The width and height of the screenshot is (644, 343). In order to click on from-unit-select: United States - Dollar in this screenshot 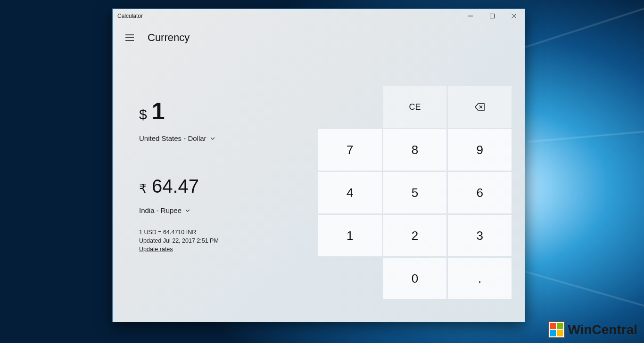, I will do `click(177, 139)`.